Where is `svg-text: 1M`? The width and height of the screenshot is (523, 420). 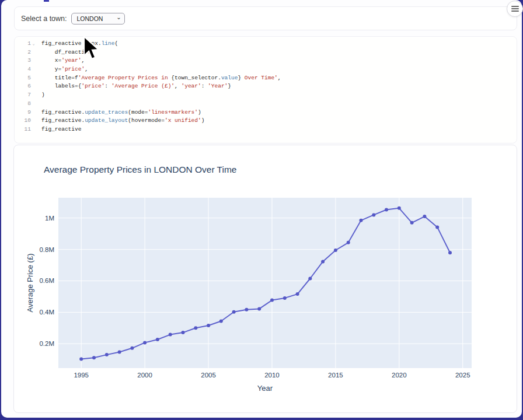 svg-text: 1M is located at coordinates (50, 218).